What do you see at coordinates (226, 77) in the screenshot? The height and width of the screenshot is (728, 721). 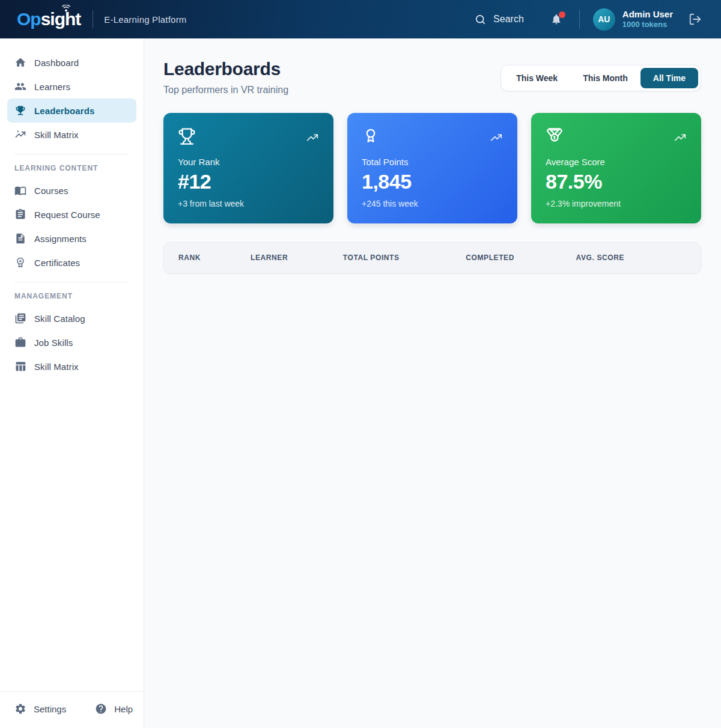 I see `page-header: Leaderboards Top performers in VR traini…` at bounding box center [226, 77].